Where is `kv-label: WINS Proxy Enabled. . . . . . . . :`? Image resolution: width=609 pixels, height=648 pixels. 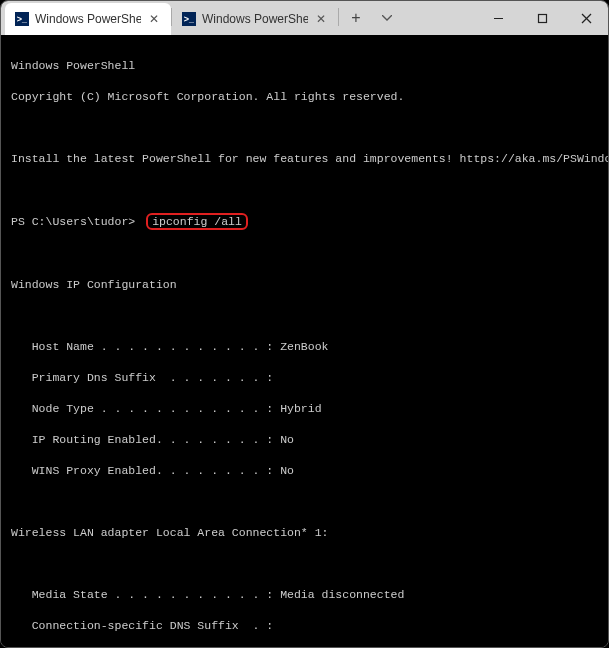
kv-label: WINS Proxy Enabled. . . . . . . . : is located at coordinates (146, 471).